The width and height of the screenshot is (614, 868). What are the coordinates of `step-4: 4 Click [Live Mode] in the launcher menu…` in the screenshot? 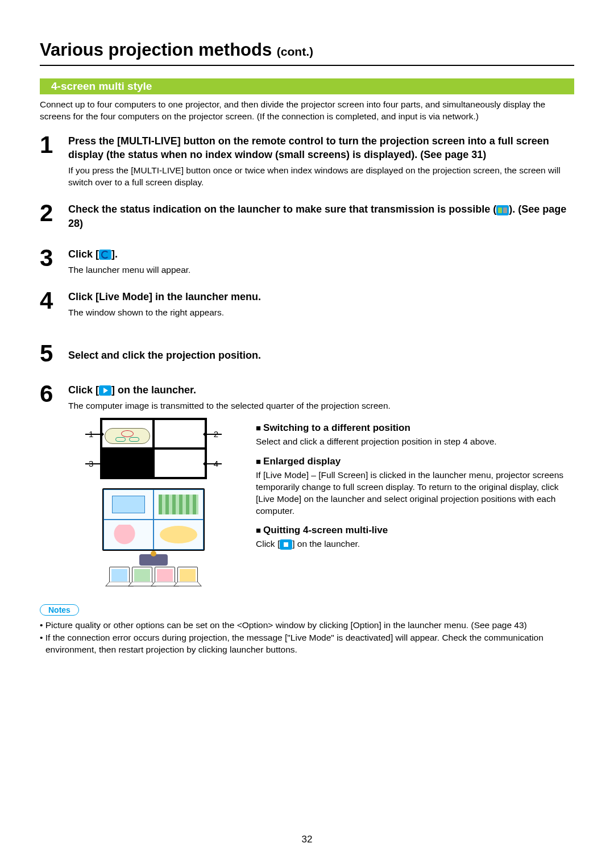 It's located at (307, 304).